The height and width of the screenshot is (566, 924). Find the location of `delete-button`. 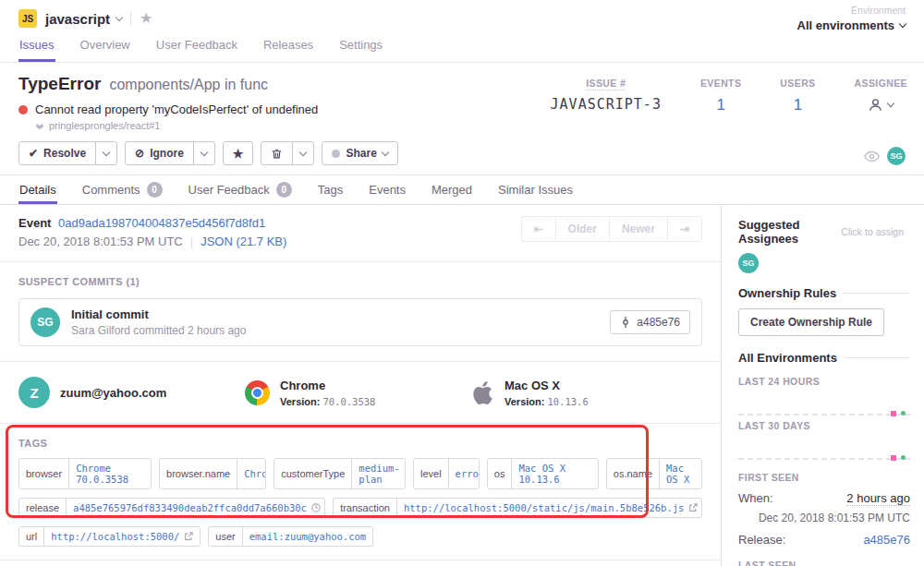

delete-button is located at coordinates (277, 153).